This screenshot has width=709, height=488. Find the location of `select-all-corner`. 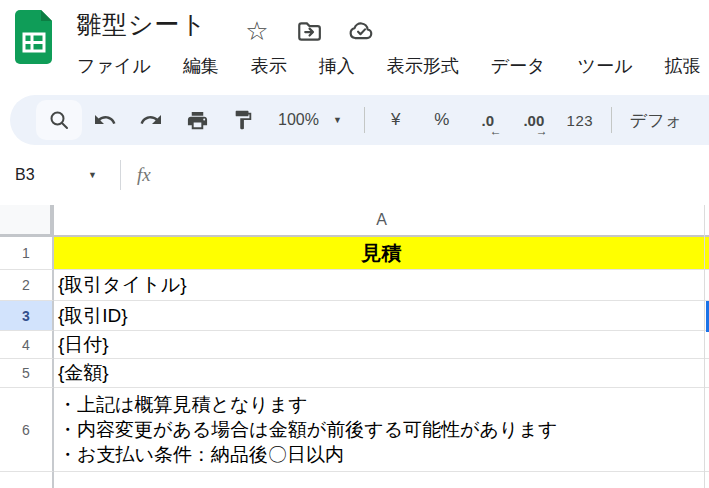

select-all-corner is located at coordinates (27, 221).